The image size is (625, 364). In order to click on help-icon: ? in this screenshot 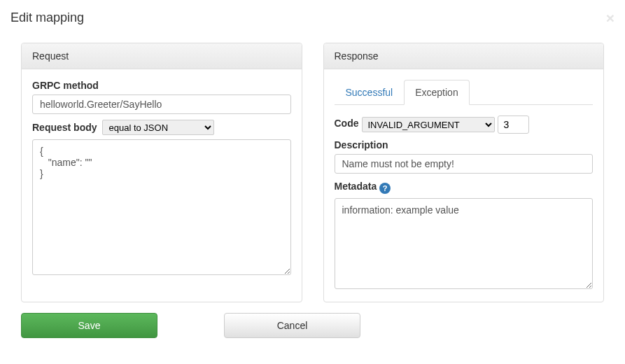, I will do `click(385, 188)`.